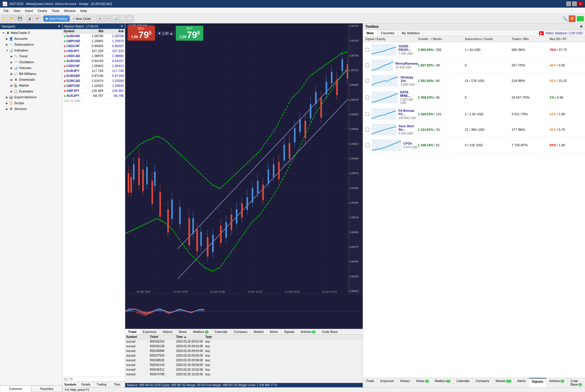 This screenshot has height=392, width=585. What do you see at coordinates (565, 19) in the screenshot?
I see `search-icon: 🔍` at bounding box center [565, 19].